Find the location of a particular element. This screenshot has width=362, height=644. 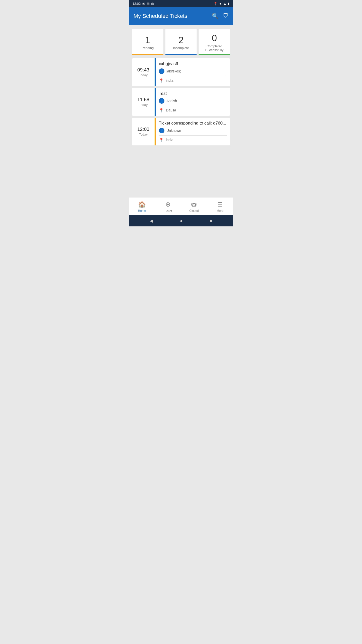

status-bar: 12:02 ✉ ▤ ◎ 📍 ▼ ▲ ▮ is located at coordinates (181, 4).